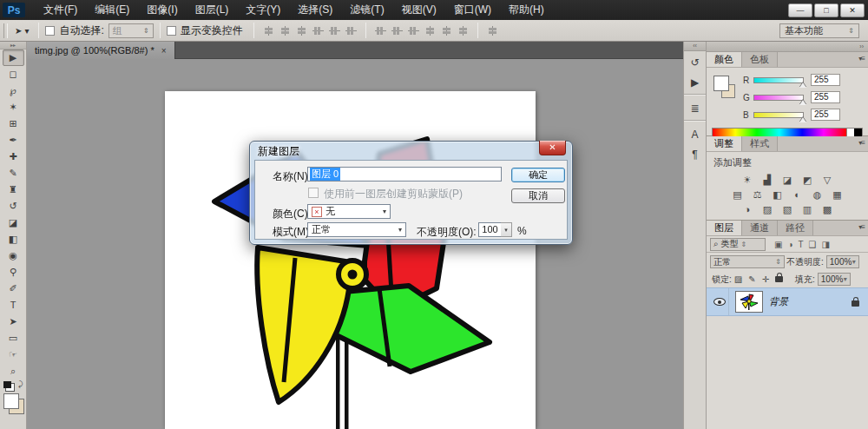 Image resolution: width=868 pixels, height=429 pixels. Describe the element at coordinates (14, 141) in the screenshot. I see `tool-eyedropper: ✒` at that location.